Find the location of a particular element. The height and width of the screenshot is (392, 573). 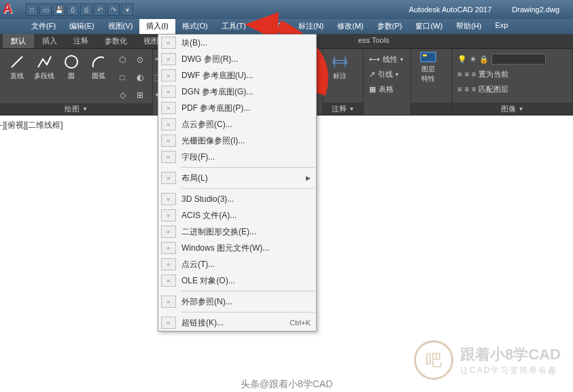

tool-圆弧: 圆弧 is located at coordinates (99, 67).